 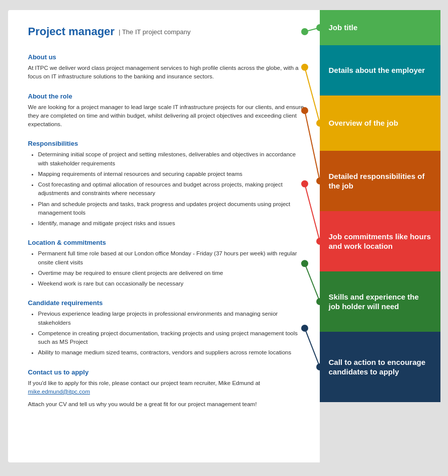 What do you see at coordinates (171, 319) in the screenshot?
I see `list-item: Previous experience leading large projec…` at bounding box center [171, 319].